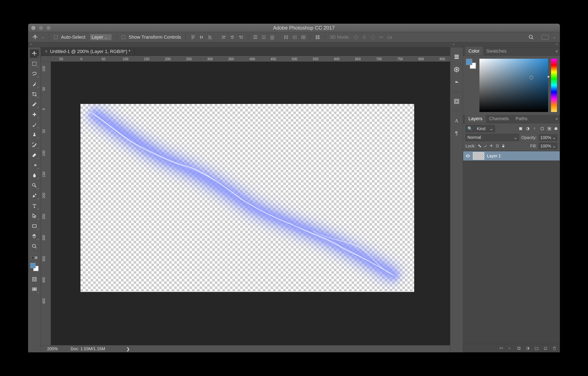 Image resolution: width=588 pixels, height=376 pixels. Describe the element at coordinates (480, 129) in the screenshot. I see `layer-filter-kind-dropdown: 🔍Kind⌄` at that location.